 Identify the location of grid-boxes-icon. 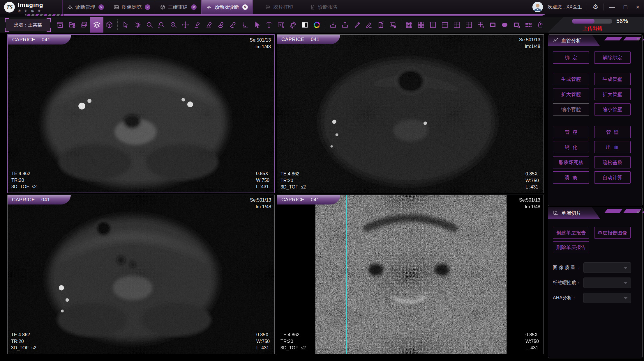
(421, 25).